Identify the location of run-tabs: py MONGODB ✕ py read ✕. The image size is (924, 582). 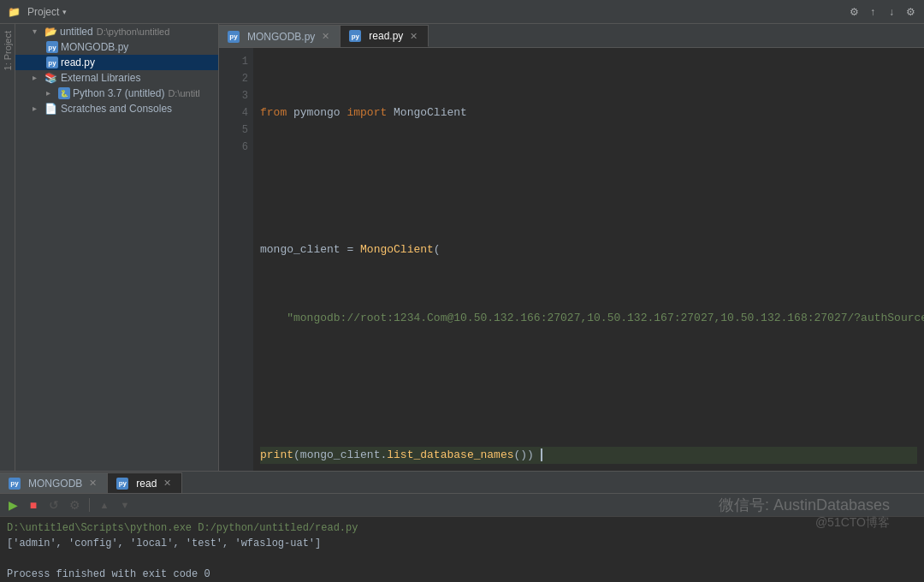
(462, 483).